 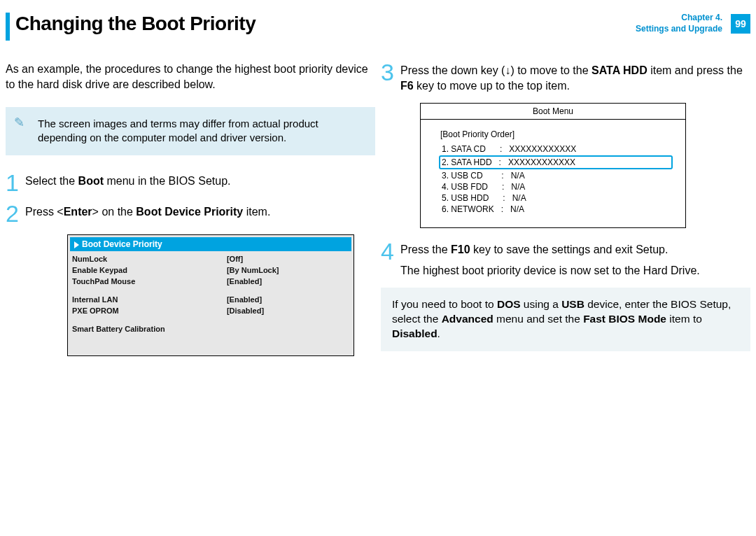 I want to click on page-title: Changing the Boot Priority, so click(x=326, y=24).